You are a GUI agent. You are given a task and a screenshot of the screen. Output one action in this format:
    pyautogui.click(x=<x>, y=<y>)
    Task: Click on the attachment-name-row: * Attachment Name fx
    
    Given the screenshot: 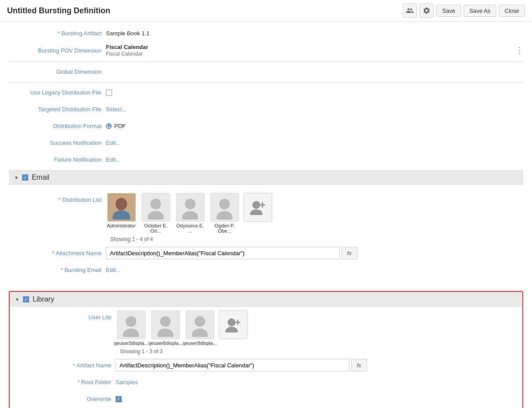 What is the action you would take?
    pyautogui.click(x=266, y=253)
    